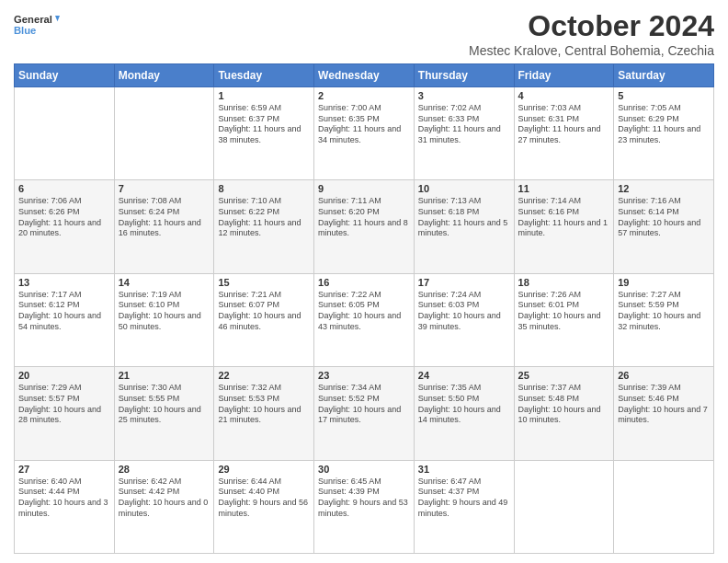 The height and width of the screenshot is (563, 728). Describe the element at coordinates (264, 405) in the screenshot. I see `day-info: Sunrise: 7:32 AMSunset: 5:53 PMDaylight:…` at that location.